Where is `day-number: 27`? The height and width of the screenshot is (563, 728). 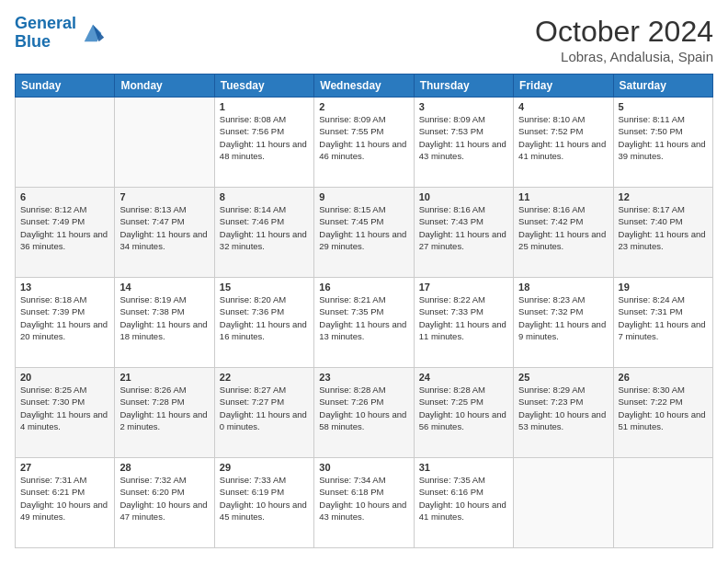 day-number: 27 is located at coordinates (64, 467).